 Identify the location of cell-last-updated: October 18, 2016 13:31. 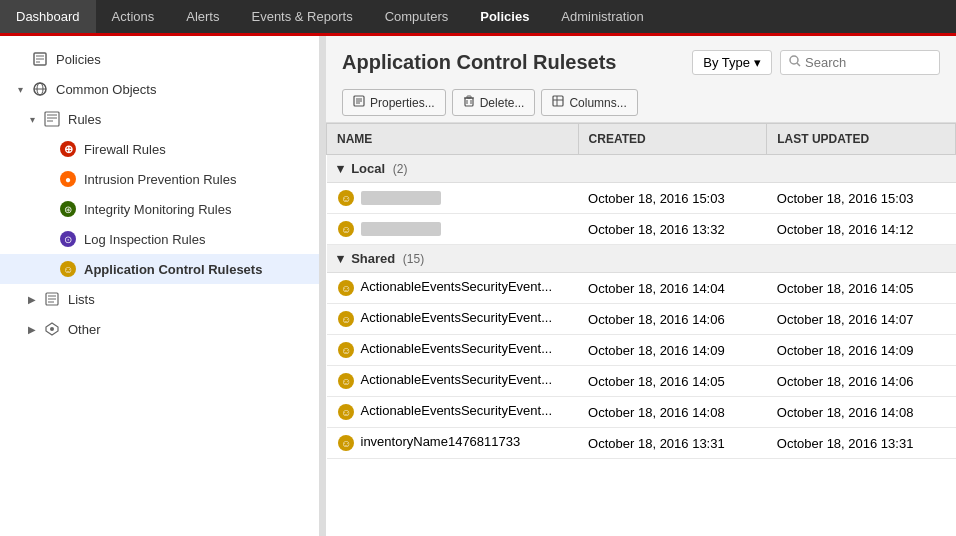
(862, 444).